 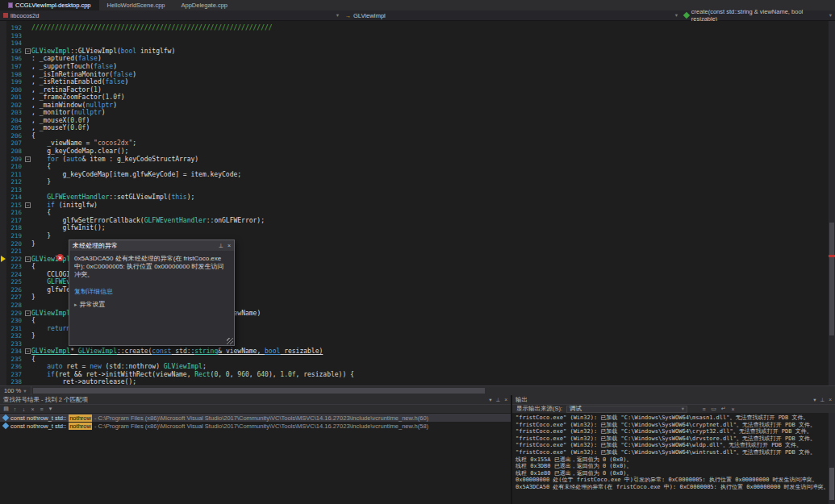 What do you see at coordinates (81, 426) in the screenshot?
I see `match-highlight: nothrow` at bounding box center [81, 426].